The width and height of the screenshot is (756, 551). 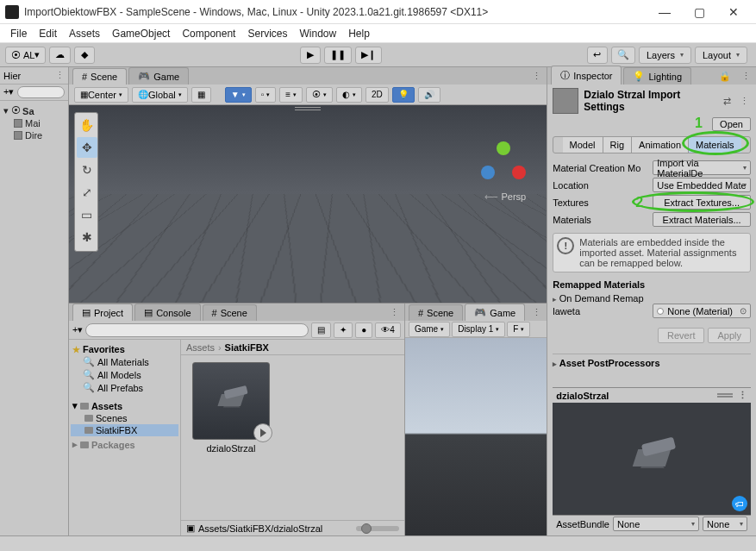 I want to click on material-mode-dropdown: Import via MaterialDe, so click(x=702, y=167).